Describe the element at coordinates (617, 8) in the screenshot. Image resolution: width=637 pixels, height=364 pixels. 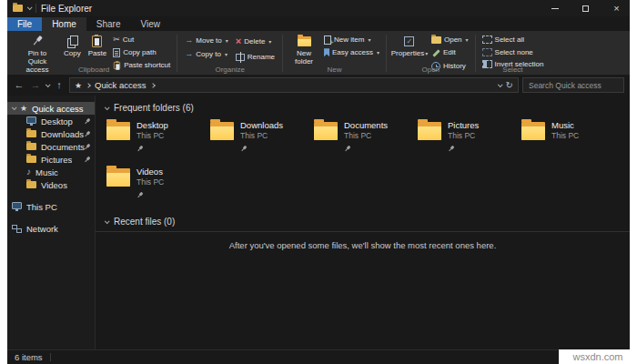
I see `close-button: ×` at that location.